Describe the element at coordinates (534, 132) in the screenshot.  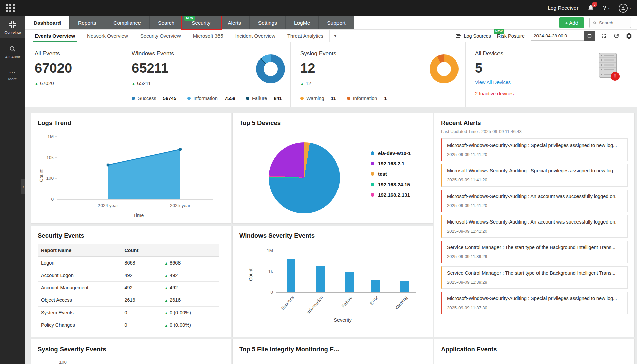
I see `last-updated-time: Last Updated Time : 2025-09-09 11:46:43` at that location.